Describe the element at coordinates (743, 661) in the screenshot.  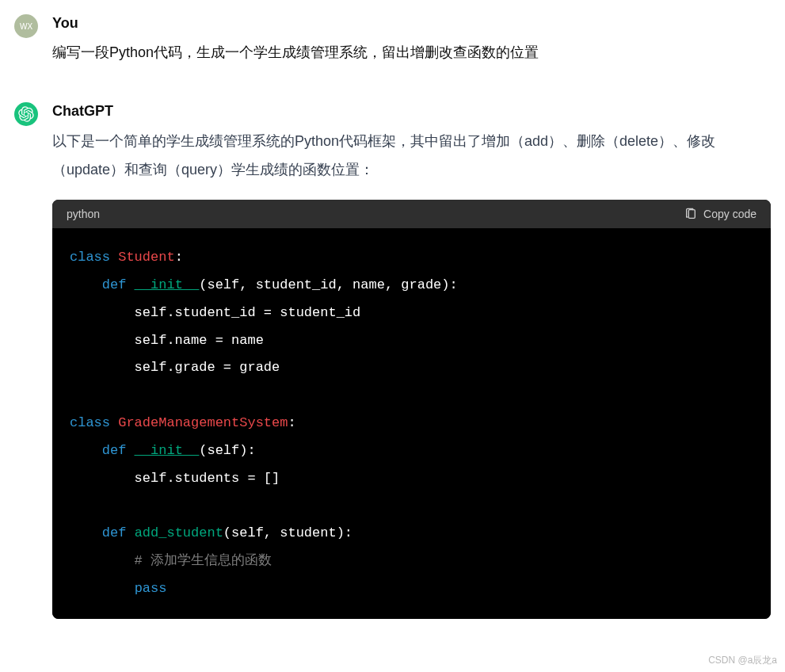
I see `watermark: CSDN @a辰龙a` at that location.